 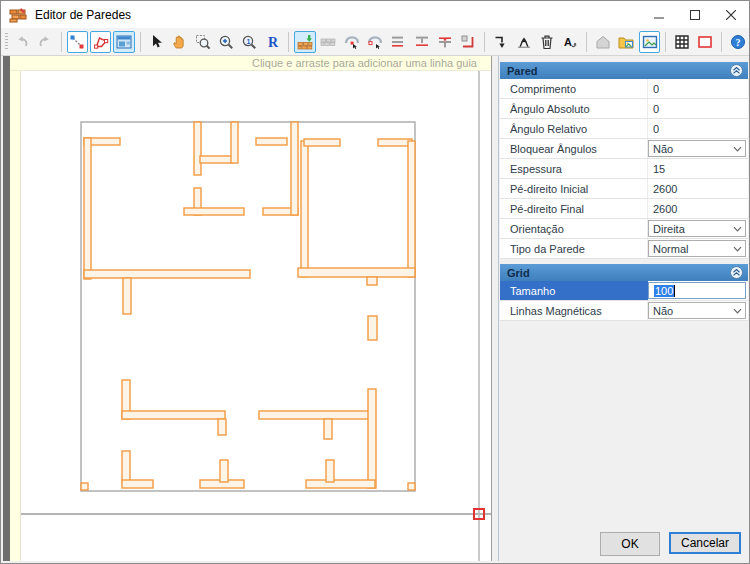 What do you see at coordinates (624, 149) in the screenshot?
I see `property-row: Bloquear Ângulos Não` at bounding box center [624, 149].